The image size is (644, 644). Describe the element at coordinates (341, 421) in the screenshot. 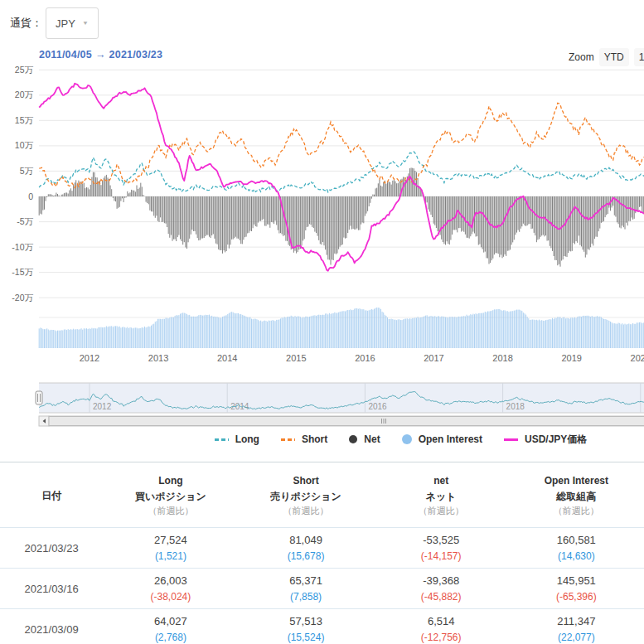

I see `scrollbar` at that location.